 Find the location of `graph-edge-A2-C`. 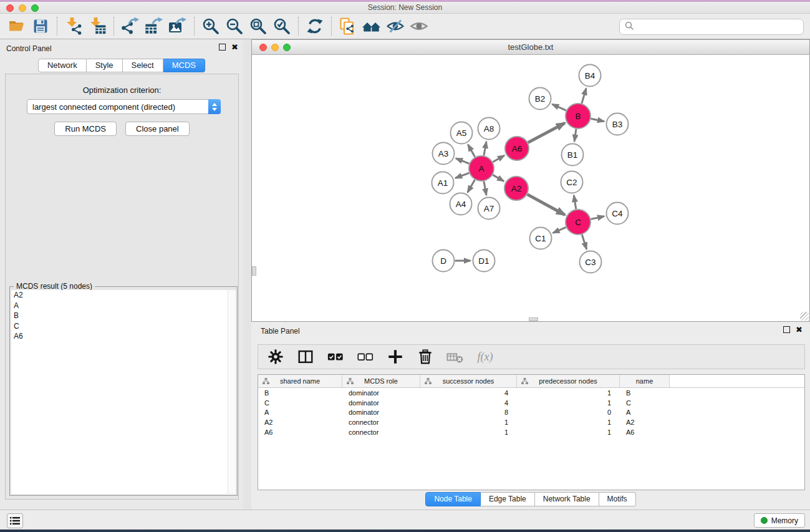

graph-edge-A2-C is located at coordinates (546, 205).